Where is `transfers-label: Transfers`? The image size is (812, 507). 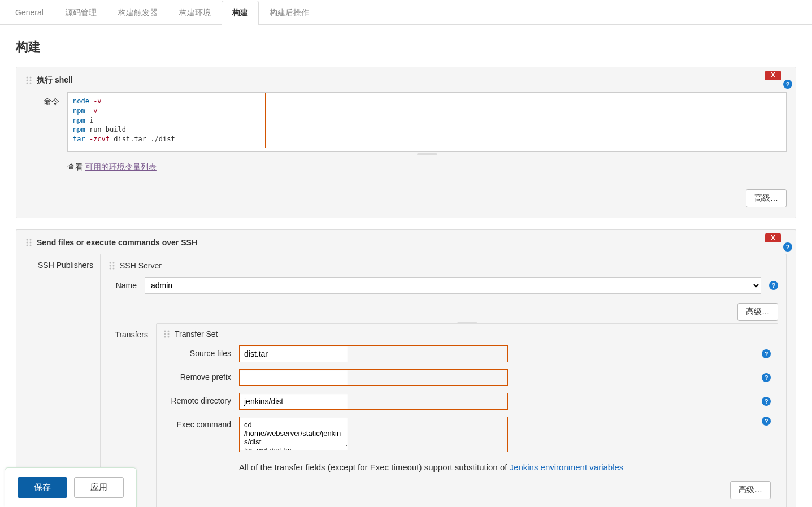 transfers-label: Transfers is located at coordinates (128, 331).